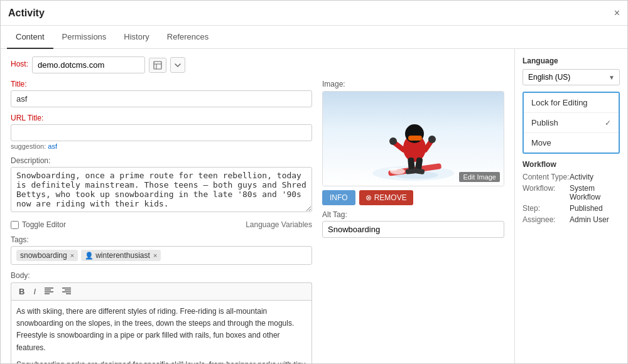 The width and height of the screenshot is (628, 364). Describe the element at coordinates (546, 193) in the screenshot. I see `workflow-key: Workflow:` at that location.